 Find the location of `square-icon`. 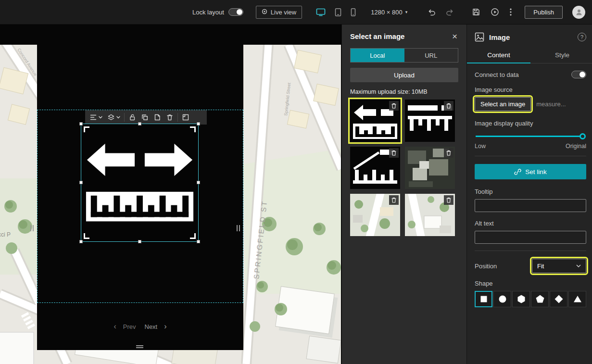

square-icon is located at coordinates (484, 299).